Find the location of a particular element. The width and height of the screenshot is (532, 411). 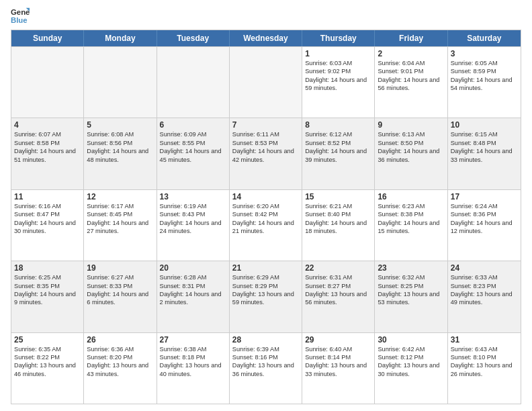

day-cell-13: 13Sunrise: 6:19 AMSunset: 8:43 PMDayligh… is located at coordinates (193, 226).